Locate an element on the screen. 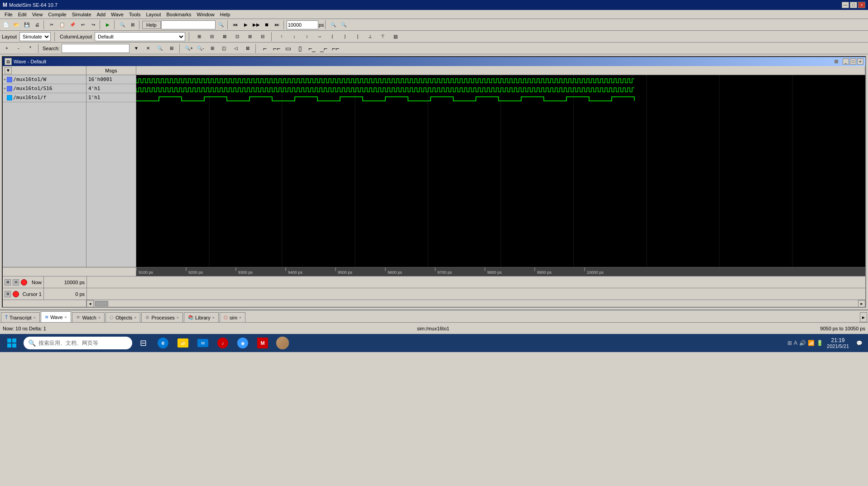 This screenshot has height=486, width=868. signal-row-1: + /mux16to1/S16 is located at coordinates (44, 89).